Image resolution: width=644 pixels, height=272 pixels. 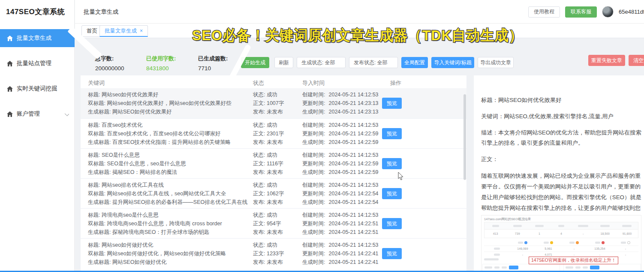 What do you see at coordinates (401, 176) in the screenshot?
I see `mouse-cursor` at bounding box center [401, 176].